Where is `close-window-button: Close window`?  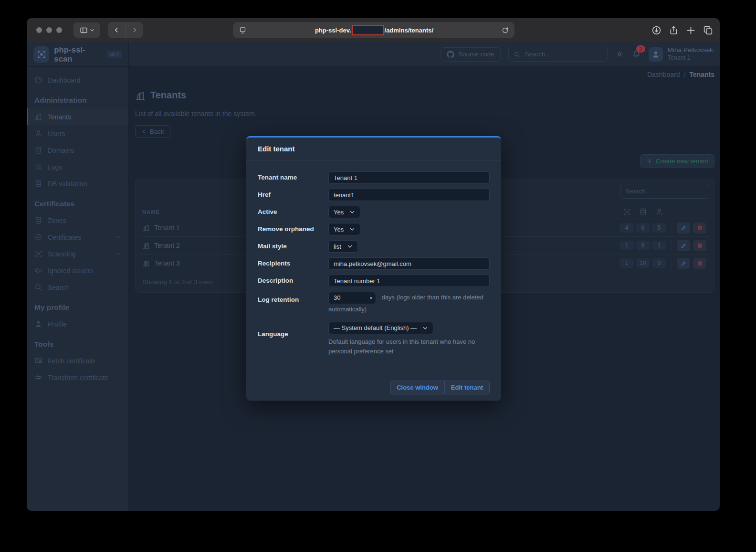
close-window-button: Close window is located at coordinates (417, 388).